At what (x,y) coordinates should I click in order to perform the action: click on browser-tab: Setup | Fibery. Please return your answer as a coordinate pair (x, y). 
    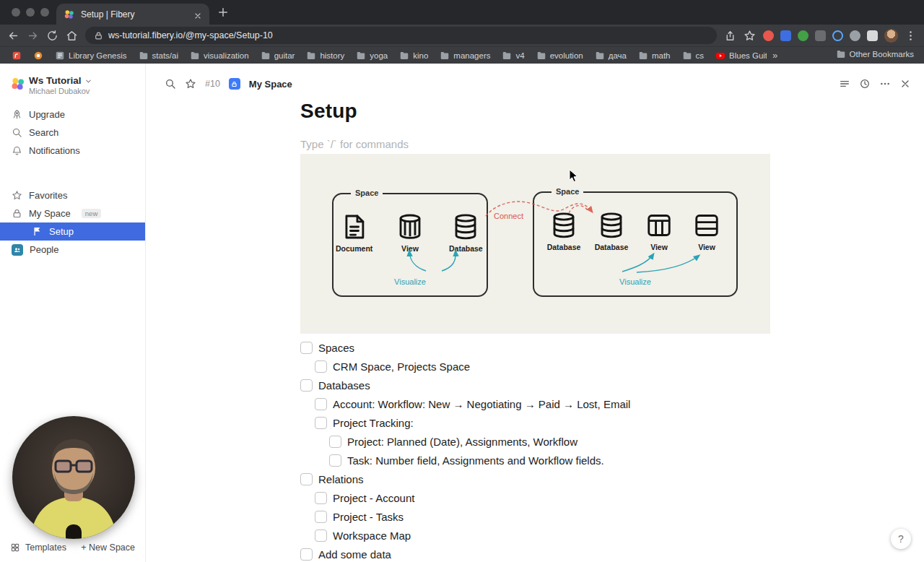
    Looking at the image, I should click on (133, 14).